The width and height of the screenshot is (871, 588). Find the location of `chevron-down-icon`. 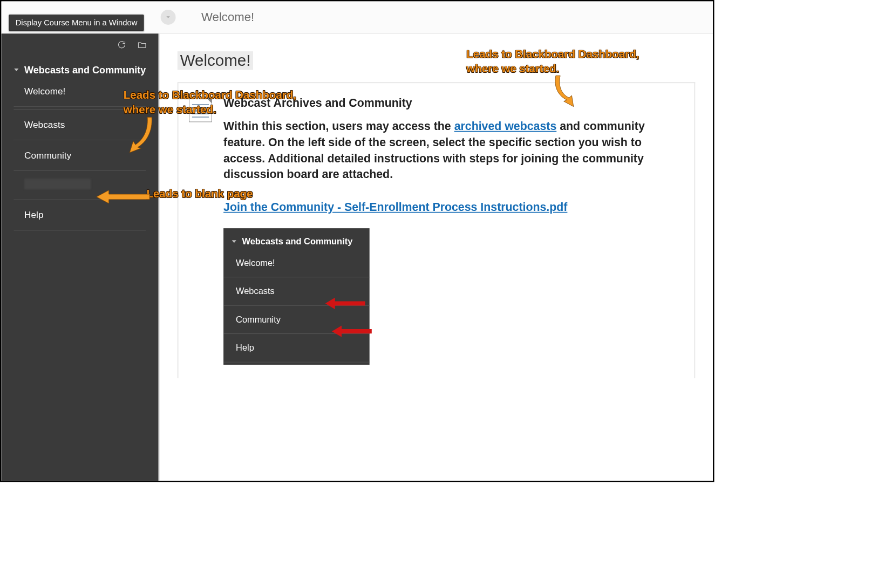

chevron-down-icon is located at coordinates (168, 17).